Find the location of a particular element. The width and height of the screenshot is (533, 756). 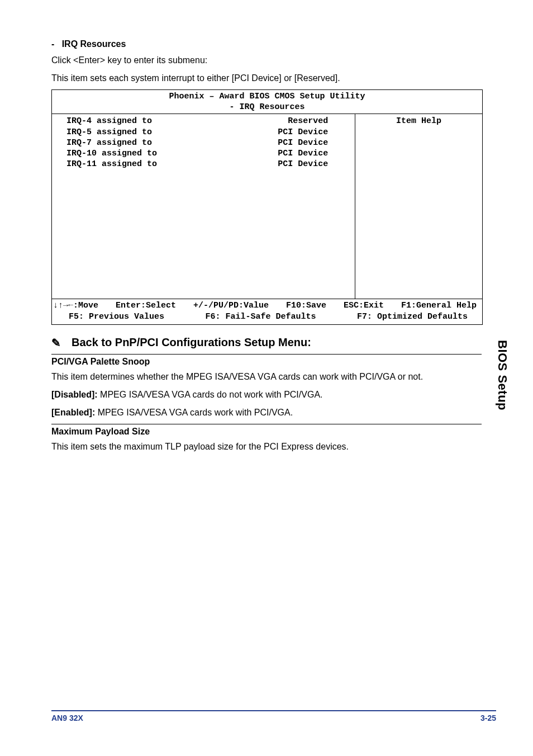

hint-move: ↓↑→←:Move is located at coordinates (76, 305).